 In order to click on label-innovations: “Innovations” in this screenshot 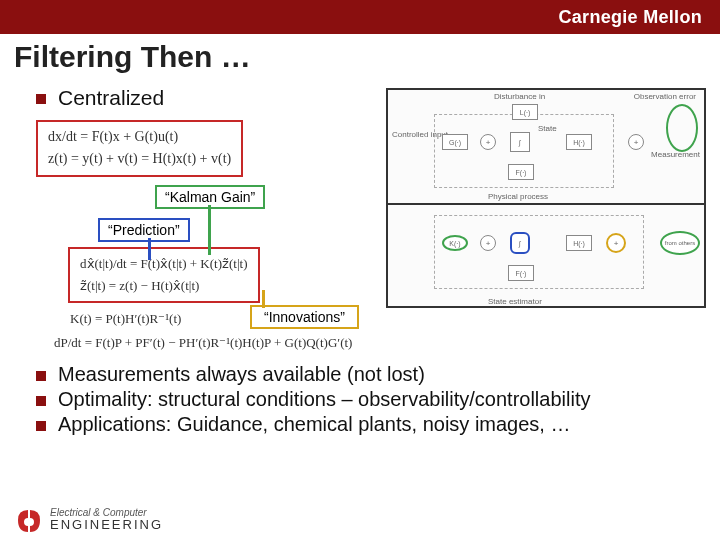, I will do `click(304, 317)`.